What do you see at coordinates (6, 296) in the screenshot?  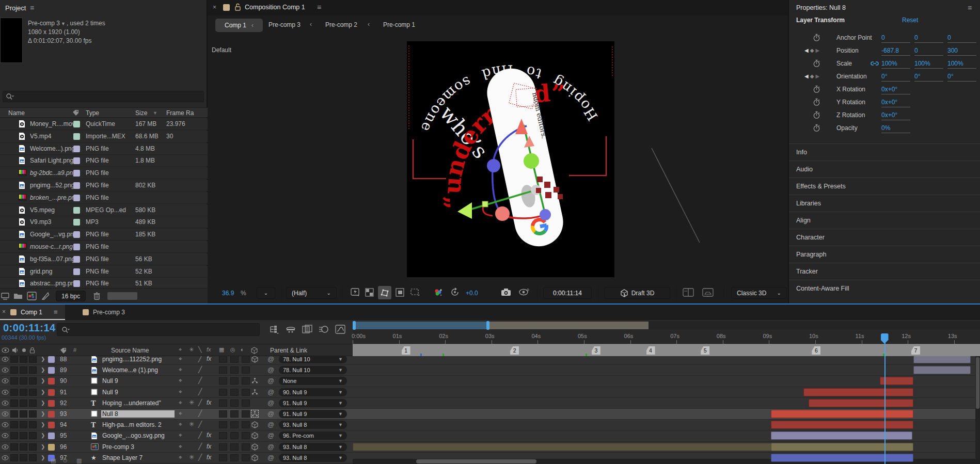 I see `interpret-footage-icon` at bounding box center [6, 296].